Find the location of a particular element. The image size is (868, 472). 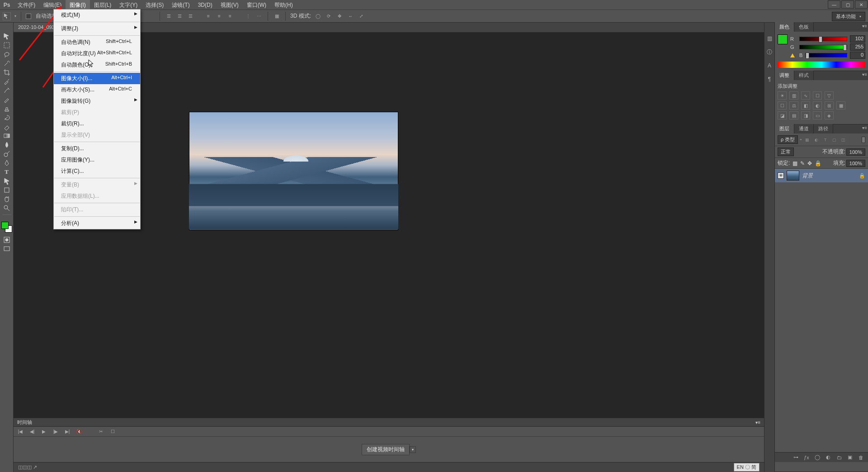

tab-adjustments: 调整 is located at coordinates (785, 75).